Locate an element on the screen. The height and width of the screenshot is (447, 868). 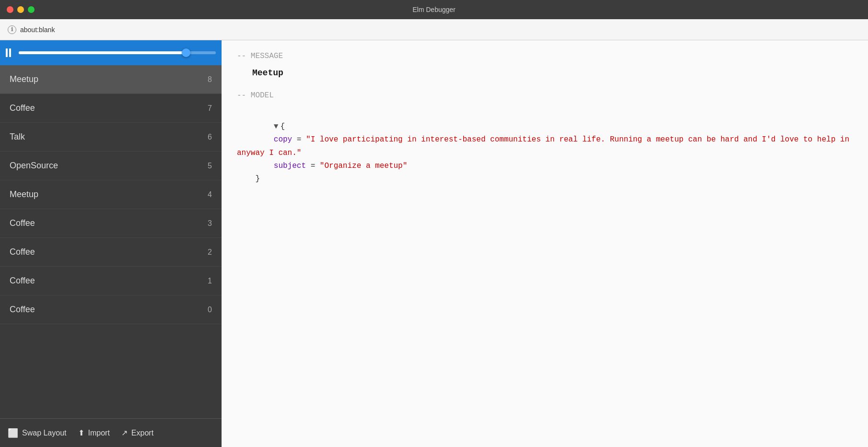
info-symbol: ℹ is located at coordinates (12, 30).